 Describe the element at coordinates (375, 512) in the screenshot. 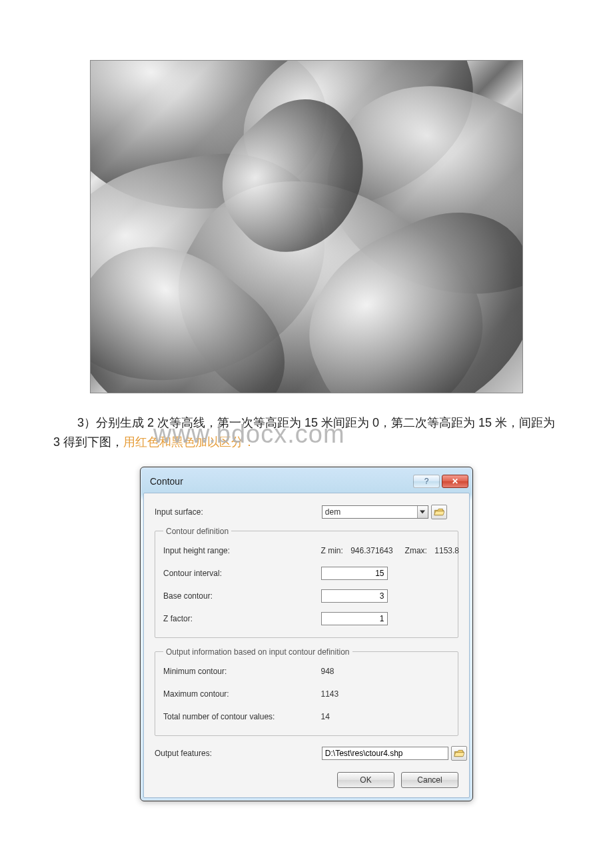

I see `input-surface-dropdown: dem` at that location.